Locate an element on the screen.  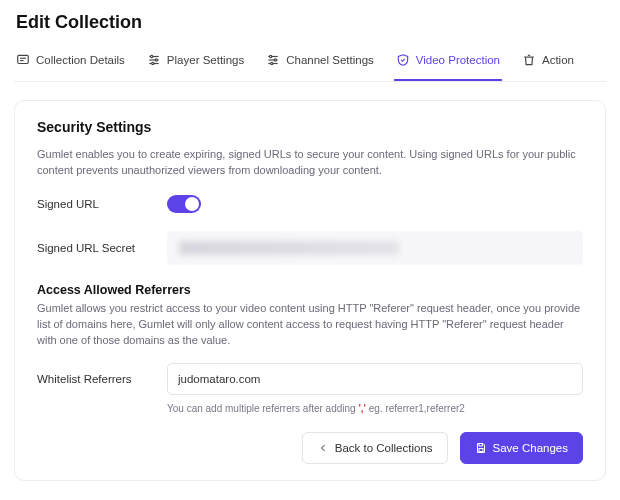
tab-player-settings: Player Settings is located at coordinates (196, 64).